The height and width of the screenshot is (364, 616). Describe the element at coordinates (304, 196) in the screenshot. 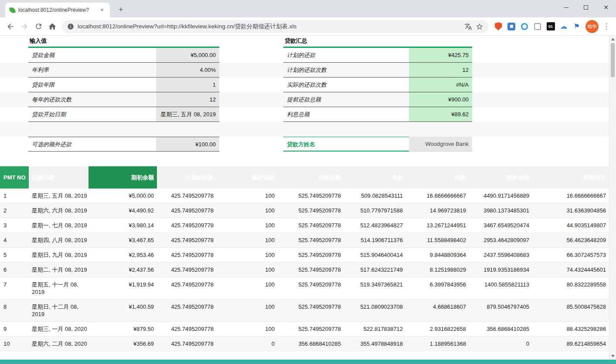

I see `schedule-row: 1 星期三, 五月 08, 2019 ¥5,000.00 425.7495209…` at that location.